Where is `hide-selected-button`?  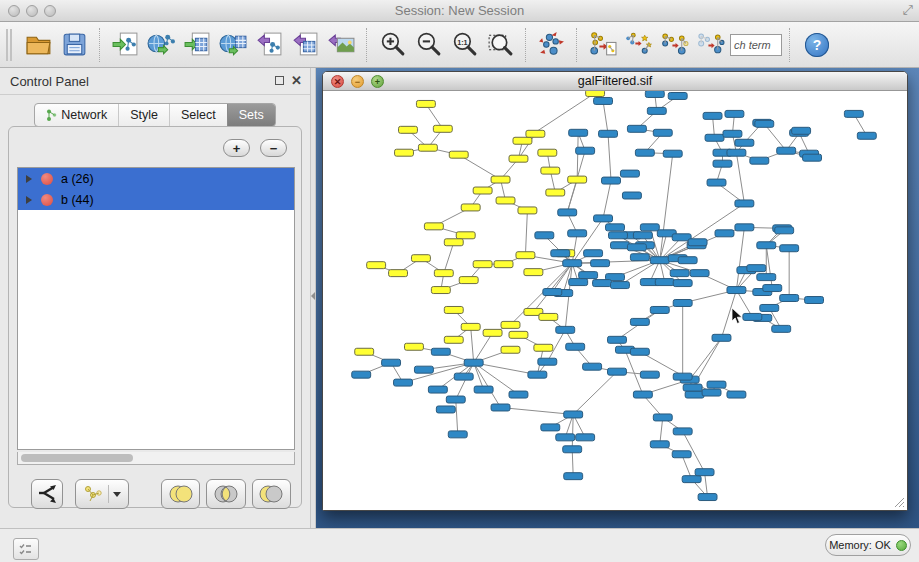
hide-selected-button is located at coordinates (674, 45).